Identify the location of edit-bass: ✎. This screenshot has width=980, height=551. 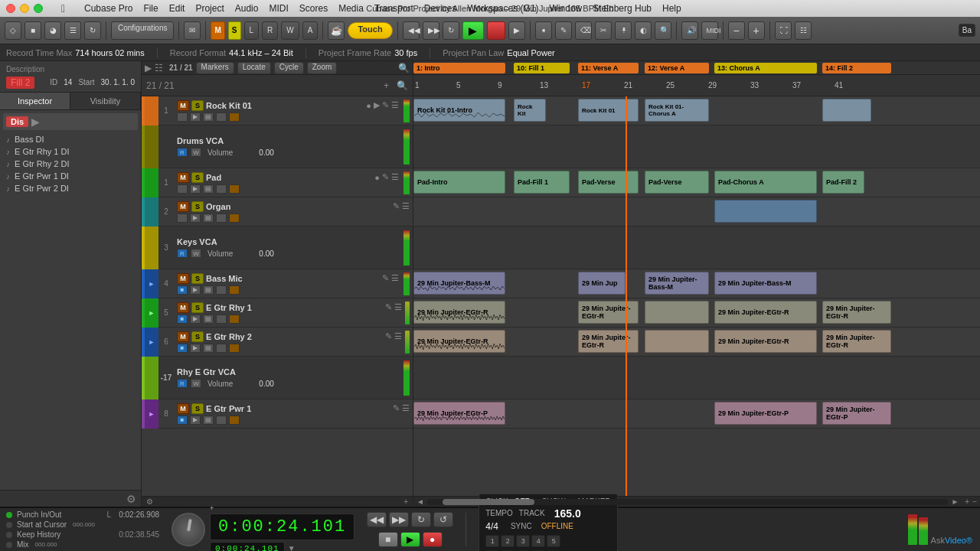
(386, 279).